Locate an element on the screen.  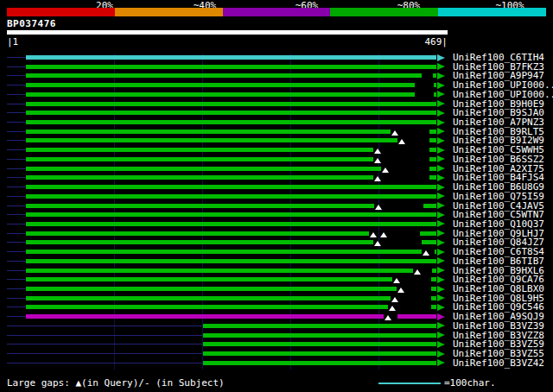
alignment-row: UniRef100_B3VZ42 is located at coordinates (276, 364).